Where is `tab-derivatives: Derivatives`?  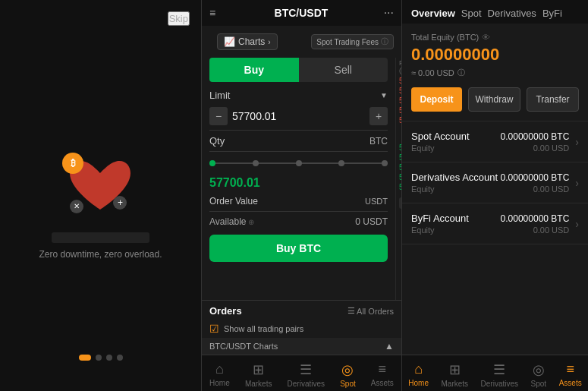 tab-derivatives: Derivatives is located at coordinates (512, 14).